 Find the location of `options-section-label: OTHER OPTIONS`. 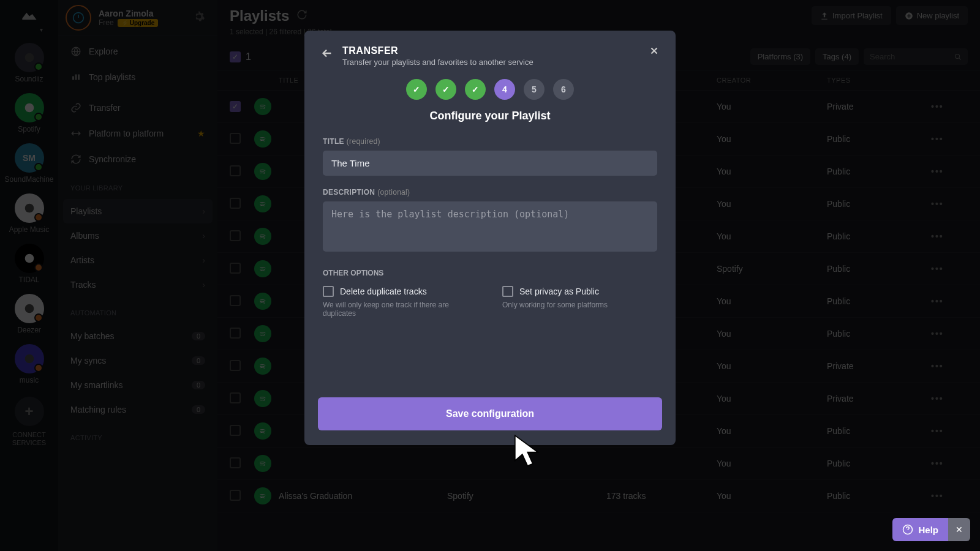

options-section-label: OTHER OPTIONS is located at coordinates (490, 273).